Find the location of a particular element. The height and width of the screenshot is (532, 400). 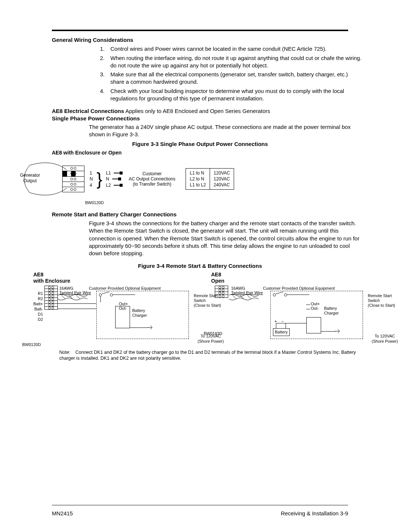

note-label: Note: is located at coordinates (67, 352).